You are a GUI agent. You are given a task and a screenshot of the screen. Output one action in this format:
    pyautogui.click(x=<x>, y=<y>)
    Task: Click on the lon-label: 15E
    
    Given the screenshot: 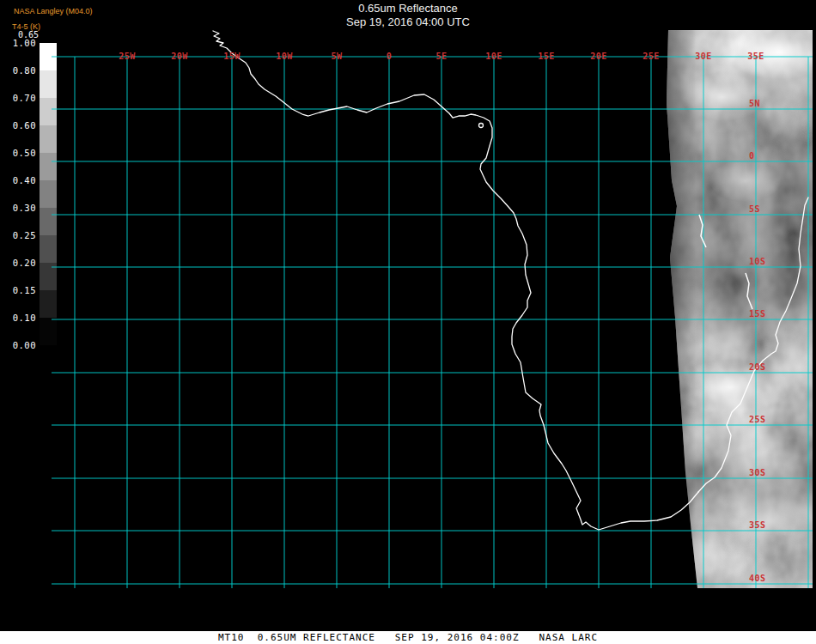 What is the action you would take?
    pyautogui.click(x=546, y=57)
    